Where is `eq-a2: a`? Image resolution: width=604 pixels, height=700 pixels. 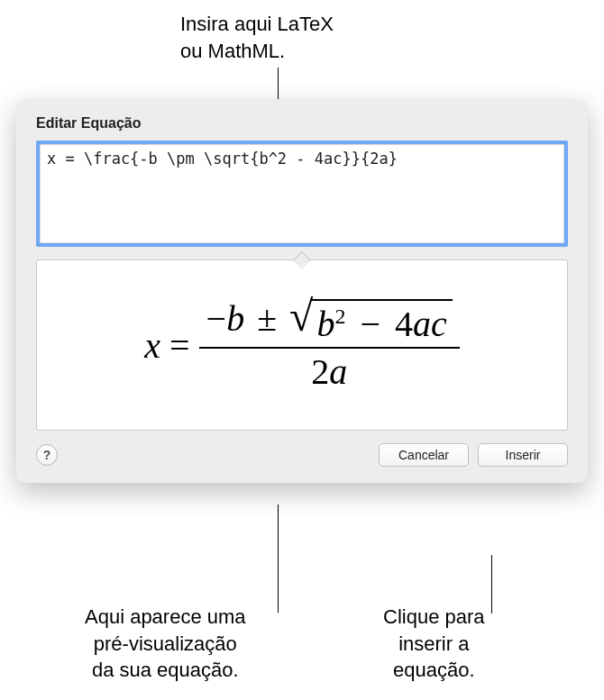
eq-a2: a is located at coordinates (338, 371).